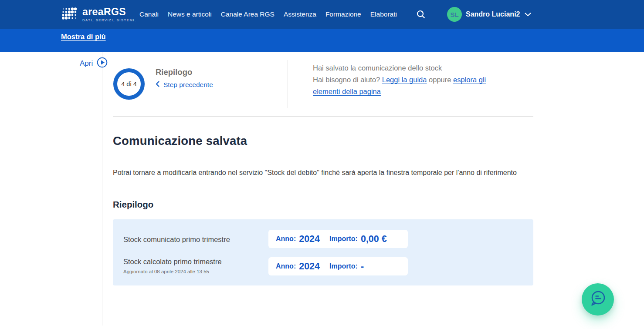  Describe the element at coordinates (402, 68) in the screenshot. I see `status-message: Hai salvato la comunicazione dello stock` at that location.